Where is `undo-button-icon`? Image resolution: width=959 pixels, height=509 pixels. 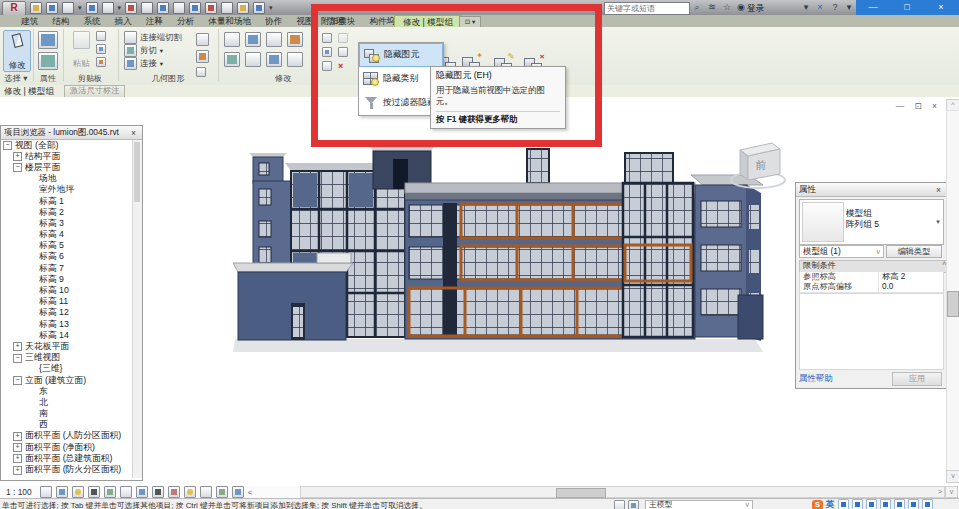
undo-button-icon is located at coordinates (92, 8).